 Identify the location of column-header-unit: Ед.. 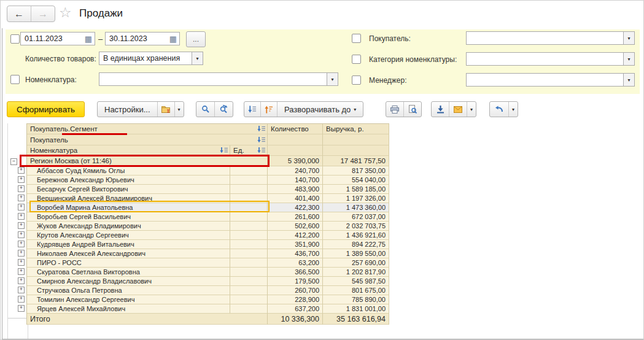
(249, 151).